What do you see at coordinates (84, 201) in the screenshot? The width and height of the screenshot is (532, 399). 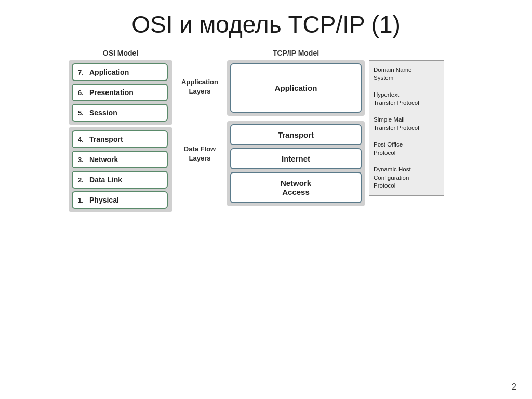 I see `osi-layer-1-num: 1.` at bounding box center [84, 201].